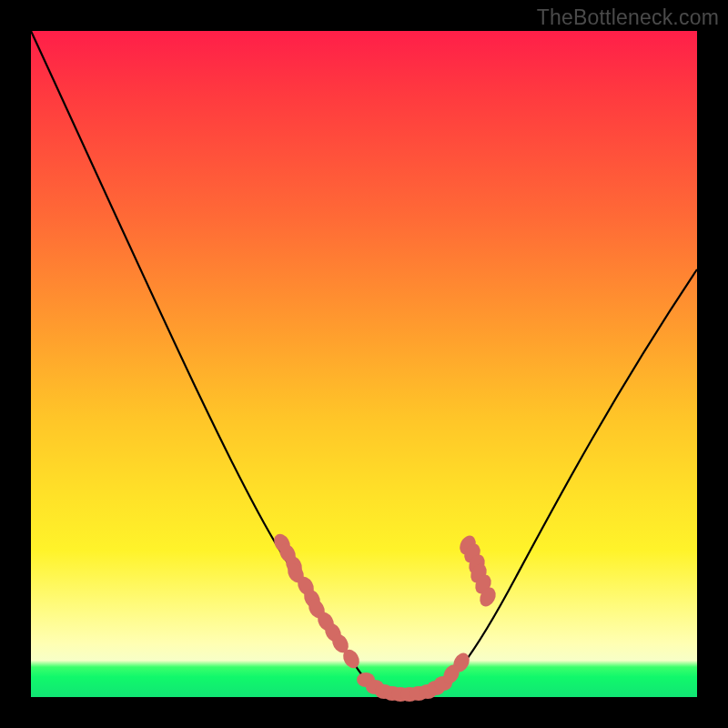  I want to click on right-dot-cluster, so click(470, 610).